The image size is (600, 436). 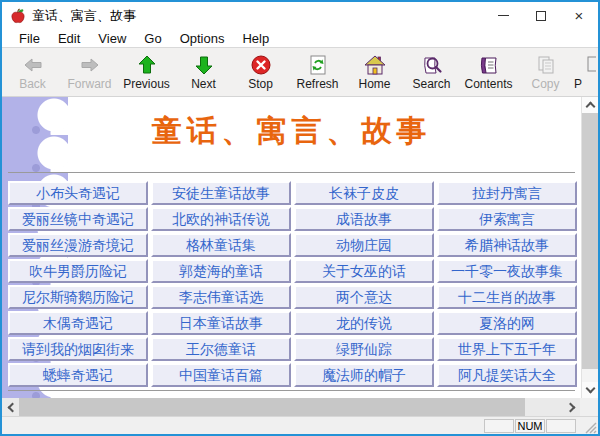 What do you see at coordinates (488, 72) in the screenshot?
I see `toolbar-button-contents: Contents` at bounding box center [488, 72].